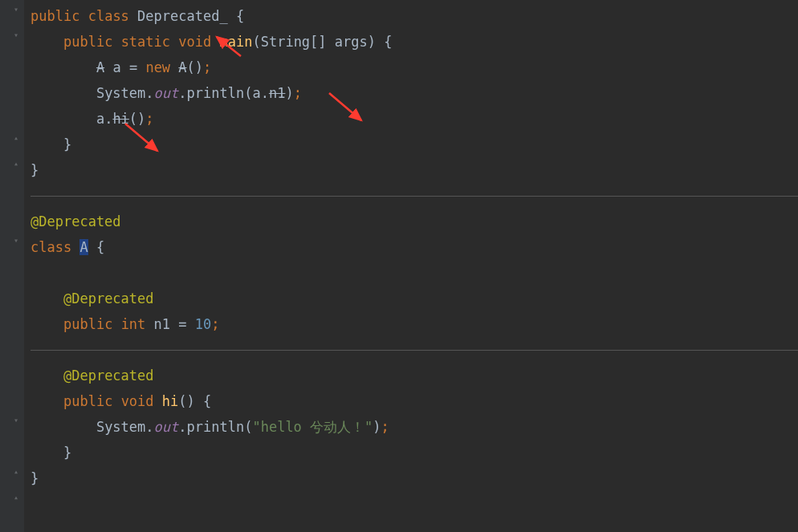  Describe the element at coordinates (414, 42) in the screenshot. I see `code-line: public static void main(String[] args) {` at that location.